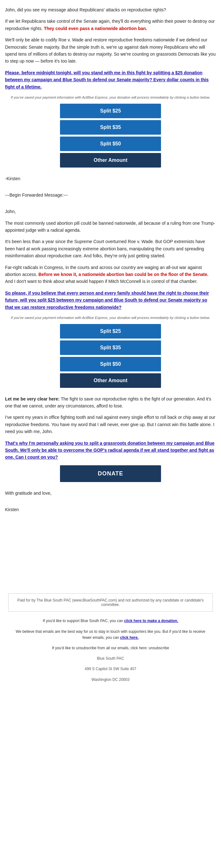 Image resolution: width=221 pixels, height=868 pixels. What do you see at coordinates (110, 274) in the screenshot?
I see `para-5: Far-right radicals in Congress, in the c…` at bounding box center [110, 274].